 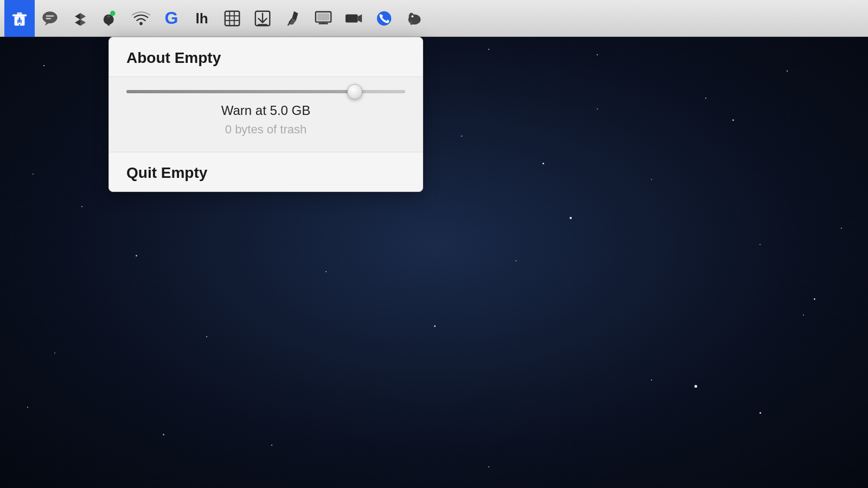 I want to click on slider-fill, so click(x=241, y=92).